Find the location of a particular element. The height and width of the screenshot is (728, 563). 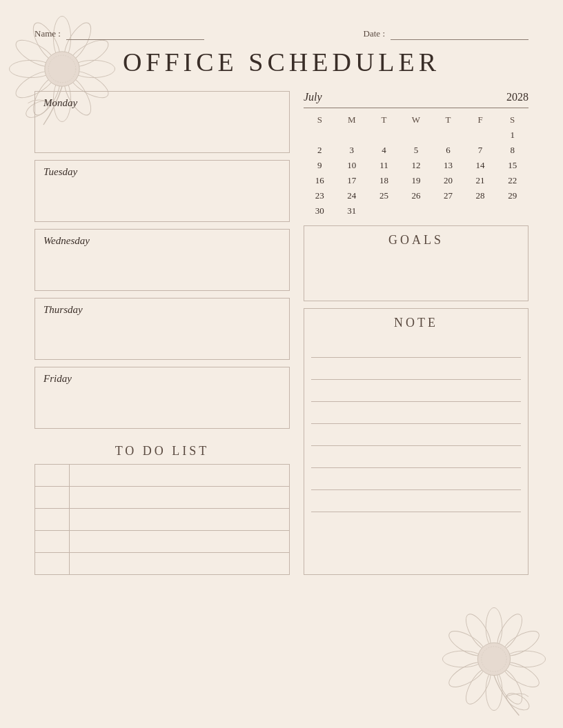

calendar-day: 11 is located at coordinates (384, 165).